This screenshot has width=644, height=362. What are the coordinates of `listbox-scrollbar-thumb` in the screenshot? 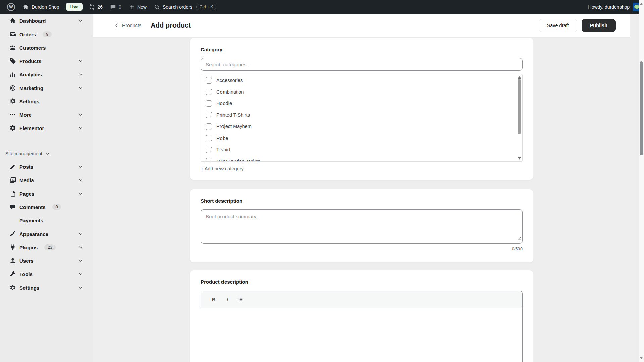 It's located at (519, 107).